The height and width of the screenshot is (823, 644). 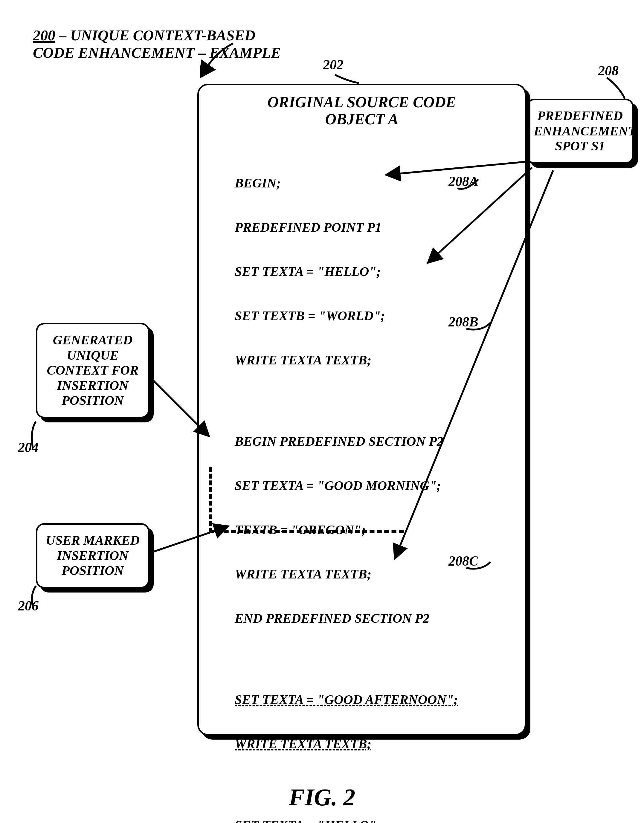 I want to click on code-line: END PREDEFINED SECTION P2, so click(x=346, y=618).